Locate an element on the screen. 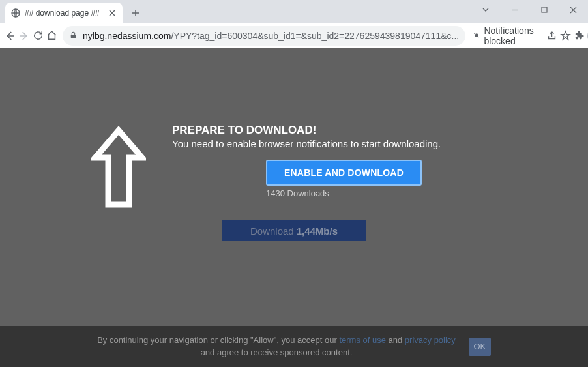  consent-line1-mid: and is located at coordinates (395, 340).